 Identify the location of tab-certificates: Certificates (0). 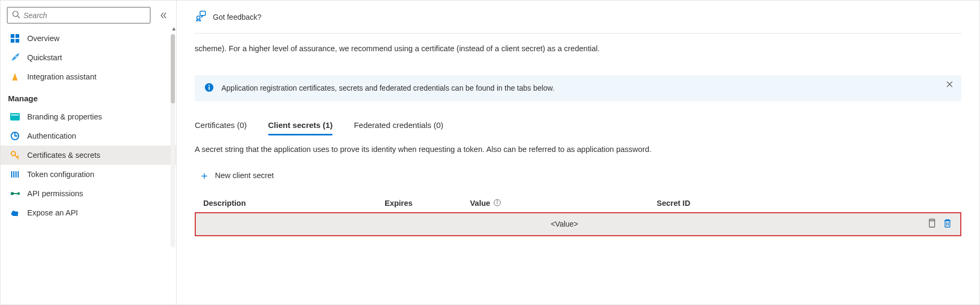
(221, 128).